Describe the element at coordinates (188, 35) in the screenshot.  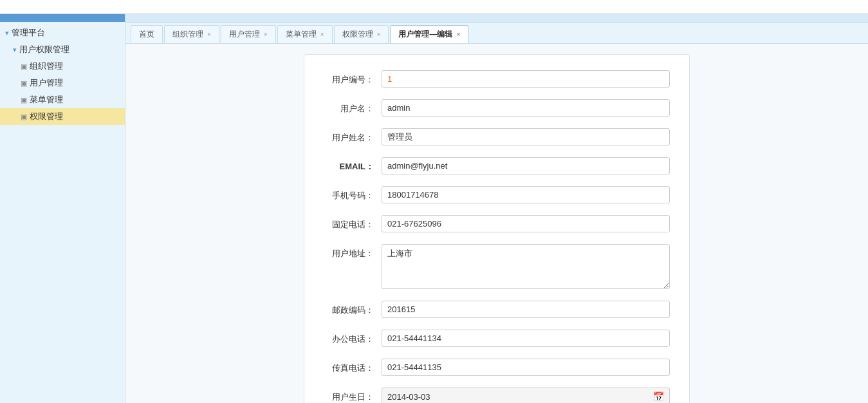
I see `tab-label: 组织管理` at that location.